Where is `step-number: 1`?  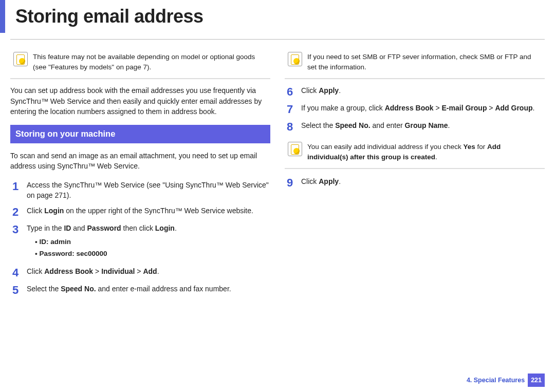
step-number: 1 is located at coordinates (15, 186).